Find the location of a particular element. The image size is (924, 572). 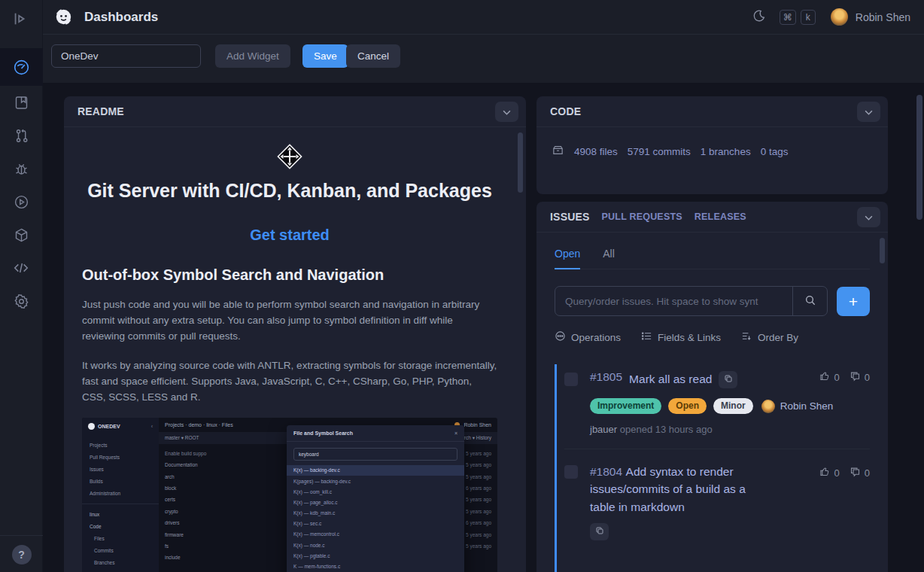

add-widget-button: Add Widget is located at coordinates (253, 56).